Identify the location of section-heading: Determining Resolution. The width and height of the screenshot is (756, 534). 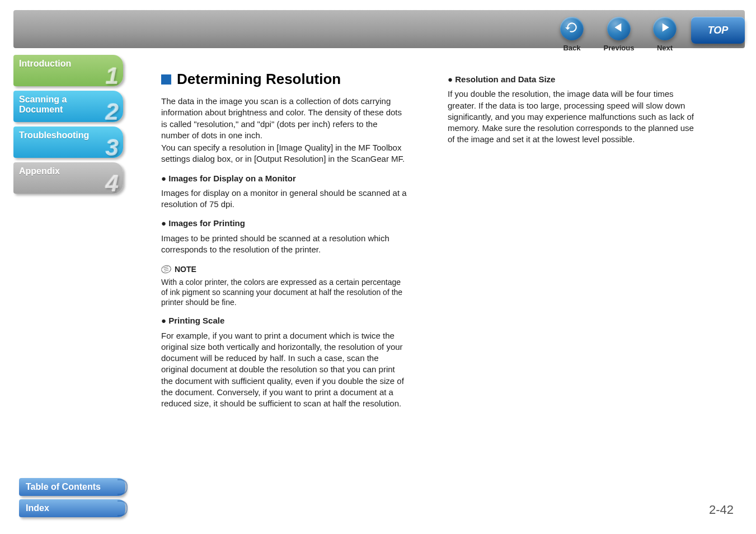
(284, 79).